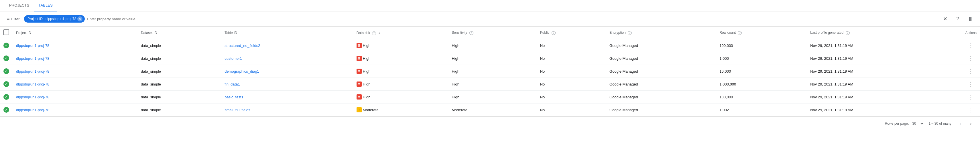  Describe the element at coordinates (364, 71) in the screenshot. I see `risk-badge-2: !! High` at that location.